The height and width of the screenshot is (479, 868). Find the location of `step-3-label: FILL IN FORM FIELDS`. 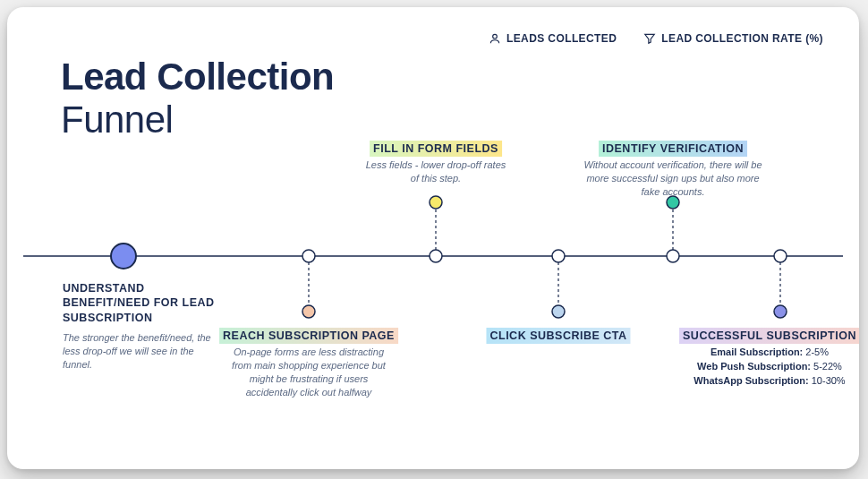

step-3-label: FILL IN FORM FIELDS is located at coordinates (436, 149).